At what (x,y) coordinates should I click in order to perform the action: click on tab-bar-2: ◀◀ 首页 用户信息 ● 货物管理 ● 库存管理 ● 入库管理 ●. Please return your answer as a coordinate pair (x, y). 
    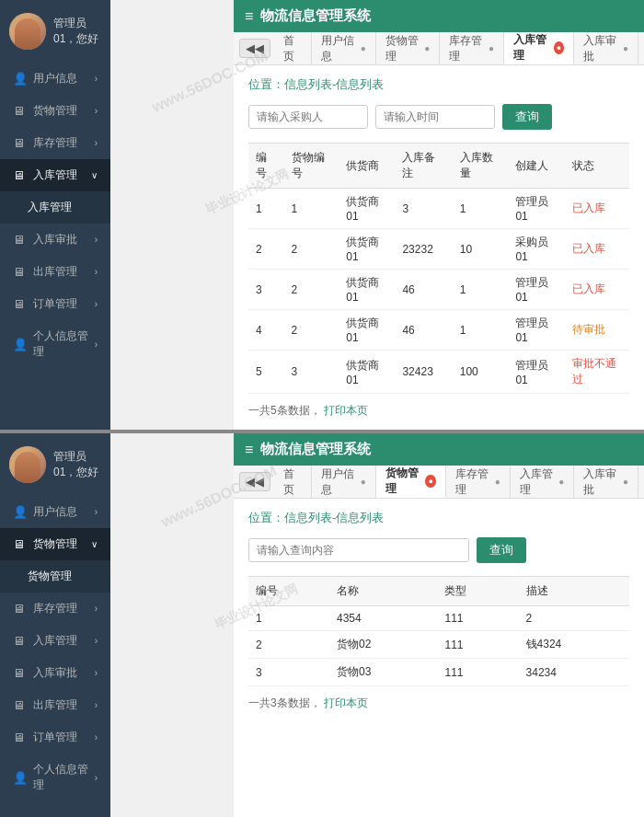
    Looking at the image, I should click on (439, 482).